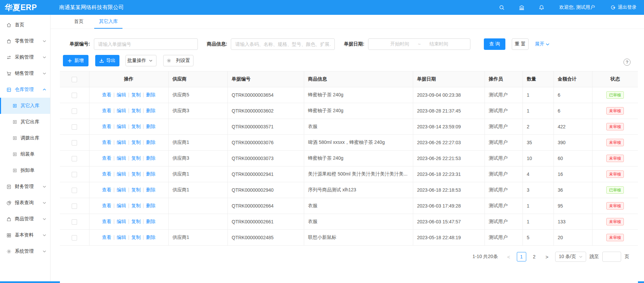 The width and height of the screenshot is (644, 283). What do you see at coordinates (612, 257) in the screenshot?
I see `jump-to-input` at bounding box center [612, 257].